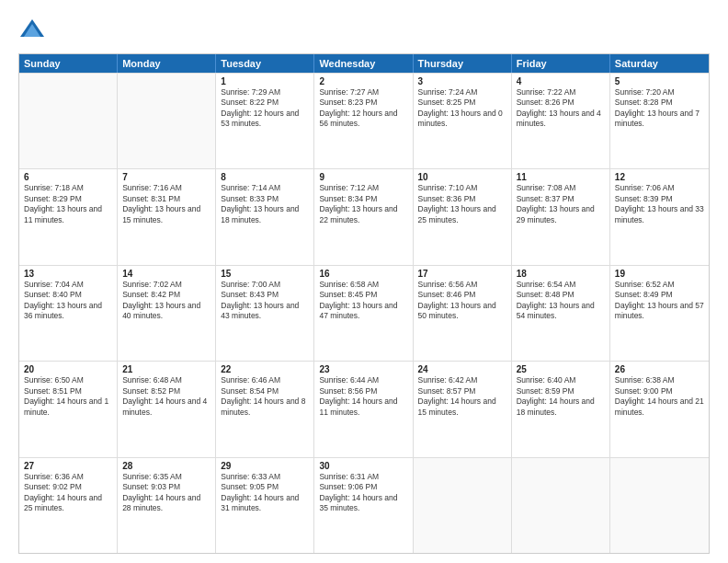  I want to click on day-cell-4: 4Sunrise: 7:22 AMSunset: 8:26 PMDaylight…, so click(561, 121).